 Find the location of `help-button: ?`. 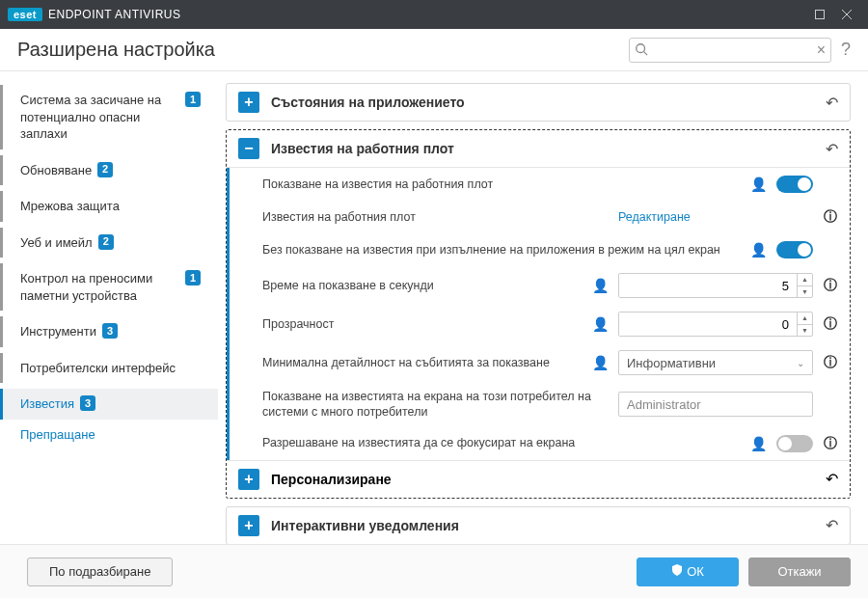

help-button: ? is located at coordinates (846, 50).